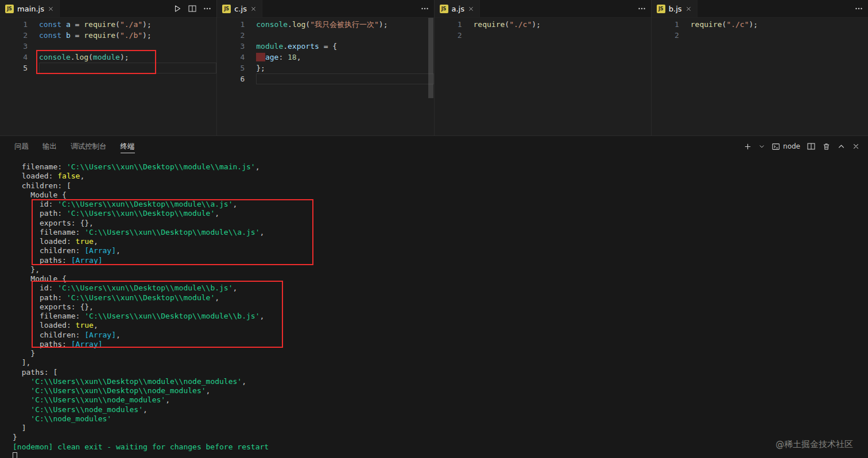  I want to click on tab-a.js: JSa.js, so click(457, 9).